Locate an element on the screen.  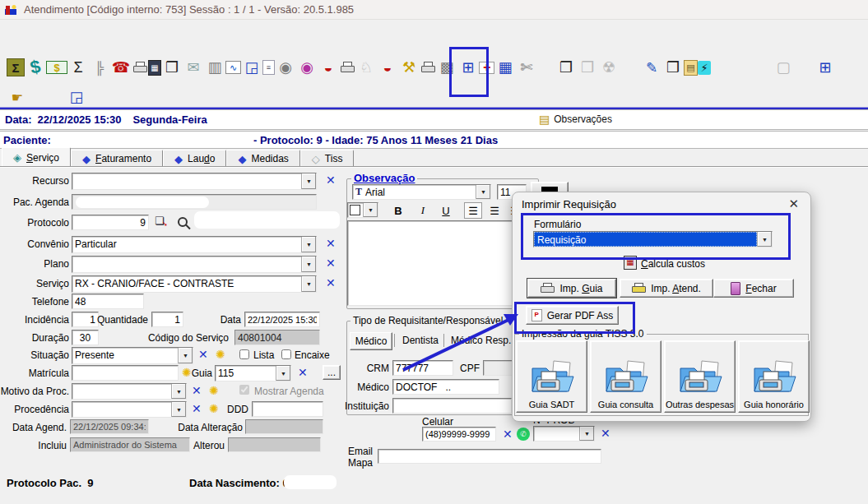
sigma-icon: Σ is located at coordinates (78, 67).